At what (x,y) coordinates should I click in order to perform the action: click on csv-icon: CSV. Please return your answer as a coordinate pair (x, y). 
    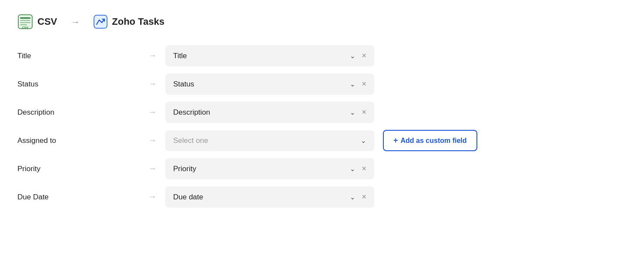
    Looking at the image, I should click on (25, 22).